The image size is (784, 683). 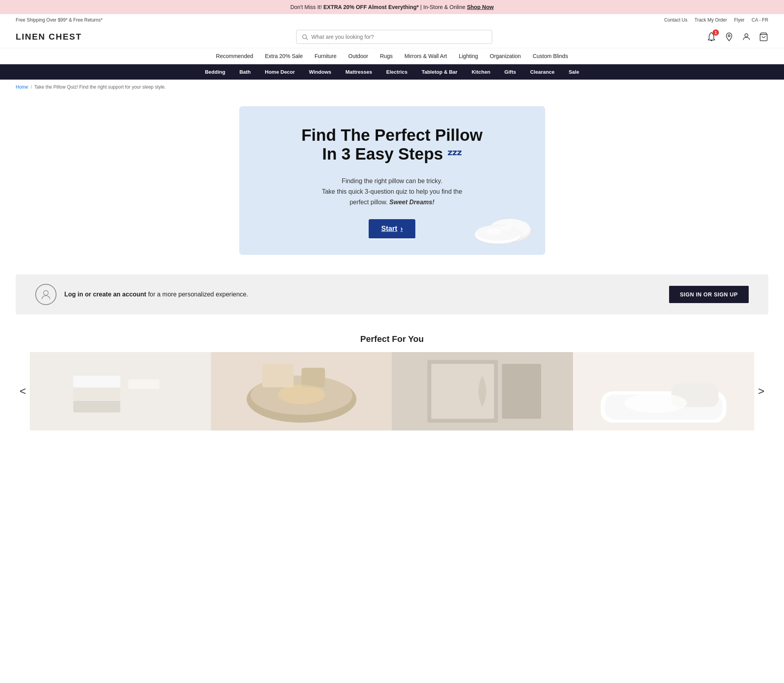 What do you see at coordinates (740, 20) in the screenshot?
I see `flyer-link: Flyer` at bounding box center [740, 20].